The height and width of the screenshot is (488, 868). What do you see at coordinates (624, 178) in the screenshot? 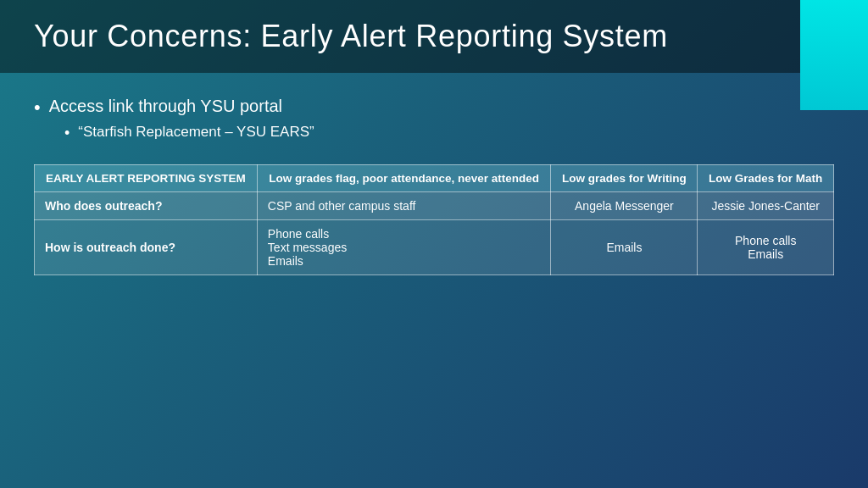
I see `header-col-2: Low grades for Writing` at bounding box center [624, 178].